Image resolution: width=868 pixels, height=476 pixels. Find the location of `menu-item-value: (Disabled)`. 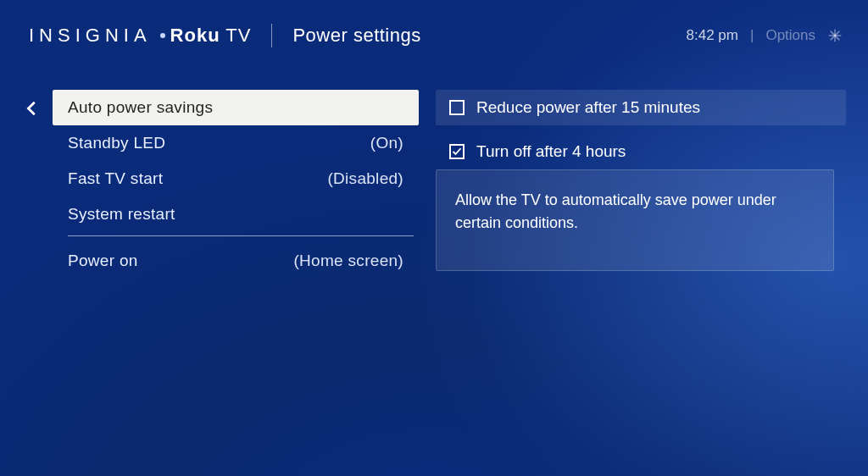

menu-item-value: (Disabled) is located at coordinates (365, 179).